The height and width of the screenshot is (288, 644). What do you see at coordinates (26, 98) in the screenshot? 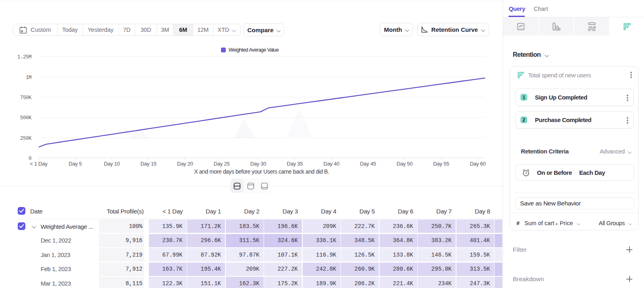
I see `svg-text: 750K` at bounding box center [26, 98].